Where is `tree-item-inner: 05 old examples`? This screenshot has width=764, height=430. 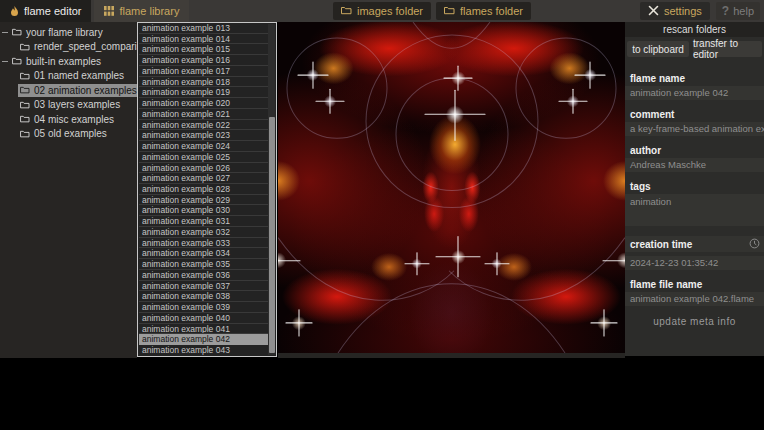 tree-item-inner: 05 old examples is located at coordinates (64, 134).